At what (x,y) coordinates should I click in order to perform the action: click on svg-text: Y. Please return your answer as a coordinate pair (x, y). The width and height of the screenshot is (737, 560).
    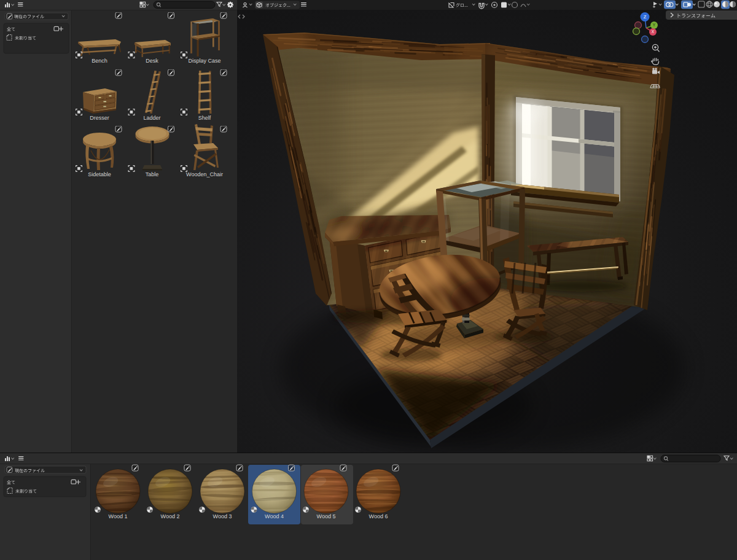
    Looking at the image, I should click on (655, 25).